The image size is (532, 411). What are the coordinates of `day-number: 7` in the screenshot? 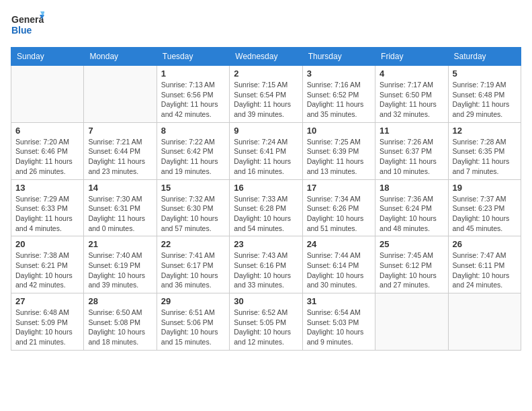 It's located at (120, 130).